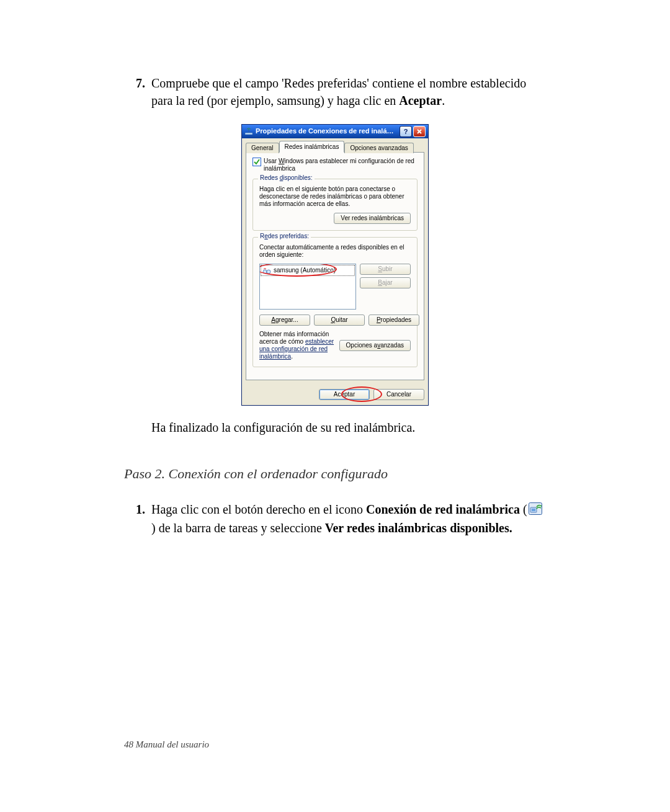  Describe the element at coordinates (257, 162) in the screenshot. I see `use-windows-checkbox` at that location.